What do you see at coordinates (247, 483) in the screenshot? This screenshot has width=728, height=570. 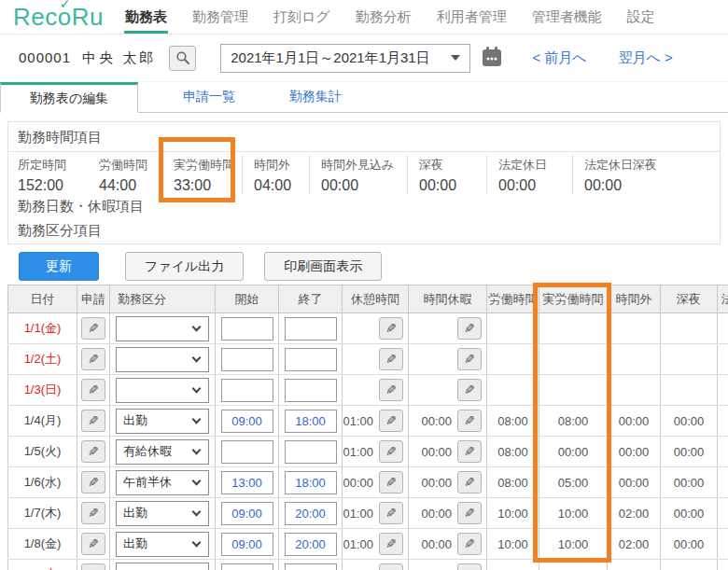 I see `start-time-input: 13:00` at bounding box center [247, 483].